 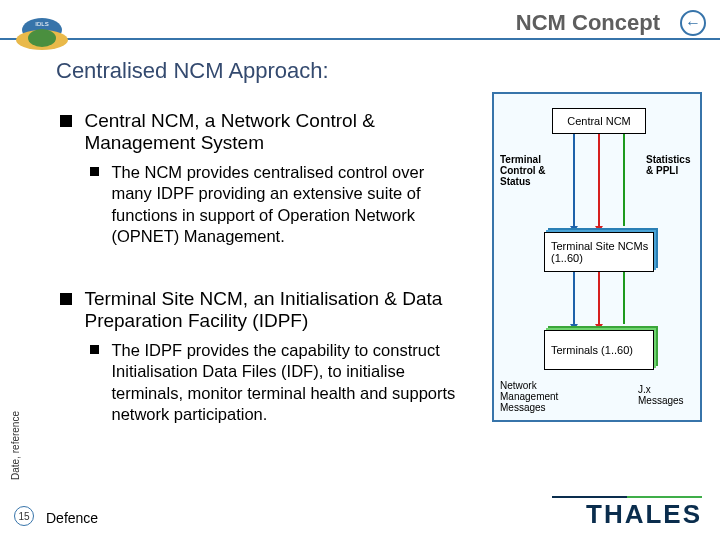 What do you see at coordinates (265, 132) in the screenshot?
I see `bullet-central-ncm: Central NCM, a Network Control & Managem…` at bounding box center [265, 132].